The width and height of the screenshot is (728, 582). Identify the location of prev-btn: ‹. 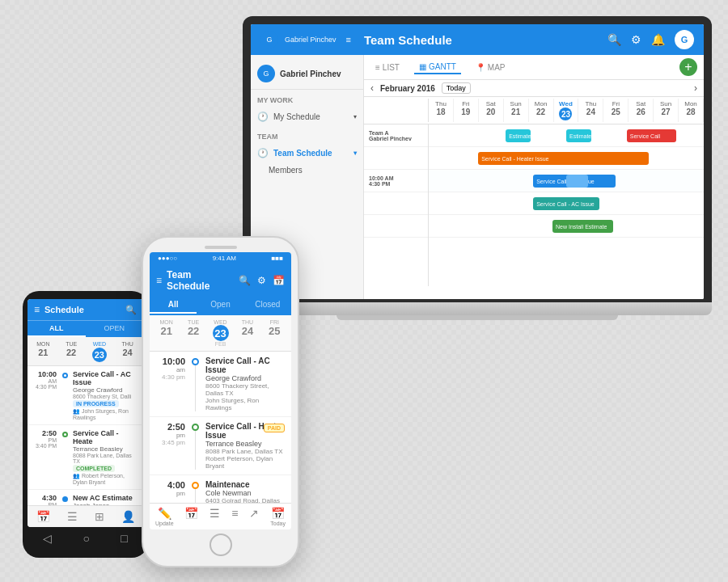
(372, 88).